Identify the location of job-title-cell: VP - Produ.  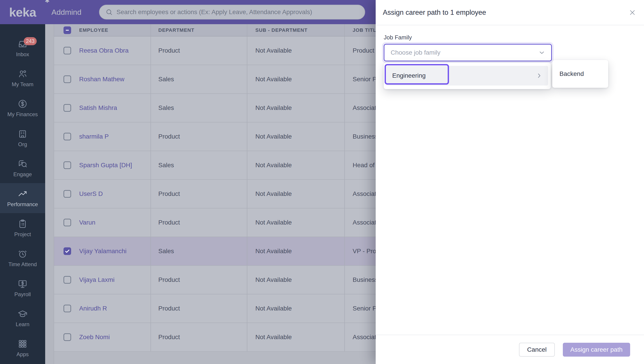
(364, 251).